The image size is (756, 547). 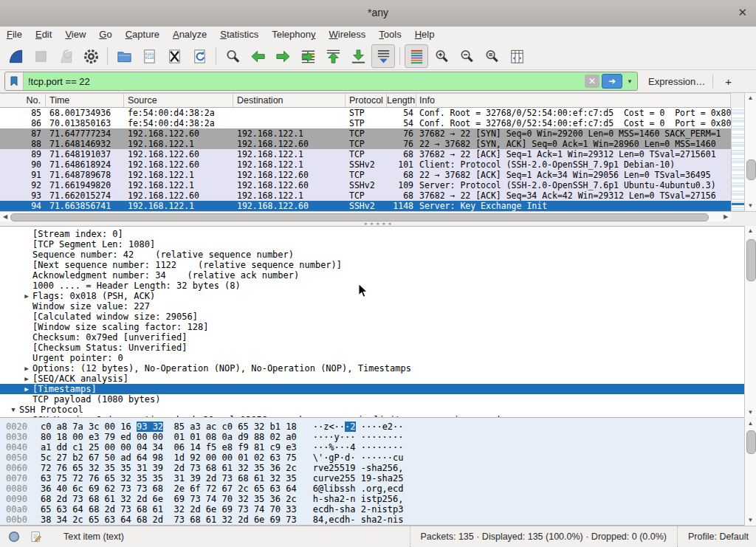 What do you see at coordinates (174, 56) in the screenshot?
I see `close-file-icon` at bounding box center [174, 56].